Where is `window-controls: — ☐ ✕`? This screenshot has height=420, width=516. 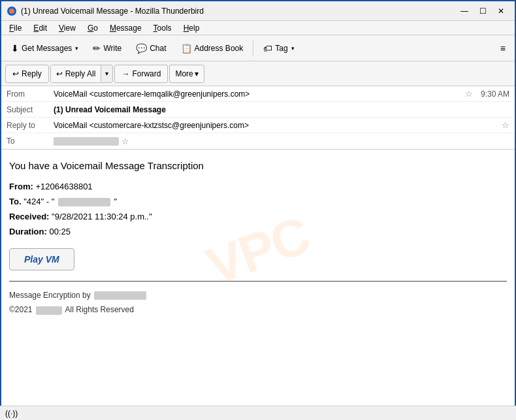 window-controls: — ☐ ✕ is located at coordinates (483, 11).